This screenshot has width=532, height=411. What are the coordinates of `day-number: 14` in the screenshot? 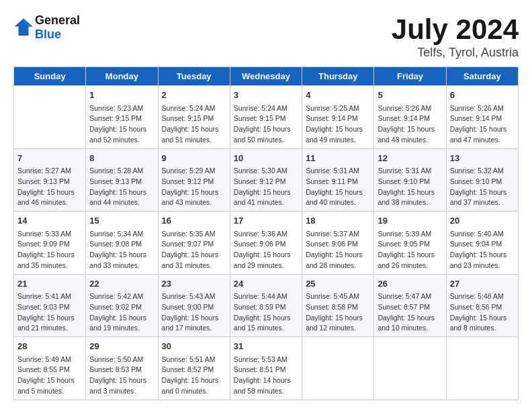 It's located at (50, 221).